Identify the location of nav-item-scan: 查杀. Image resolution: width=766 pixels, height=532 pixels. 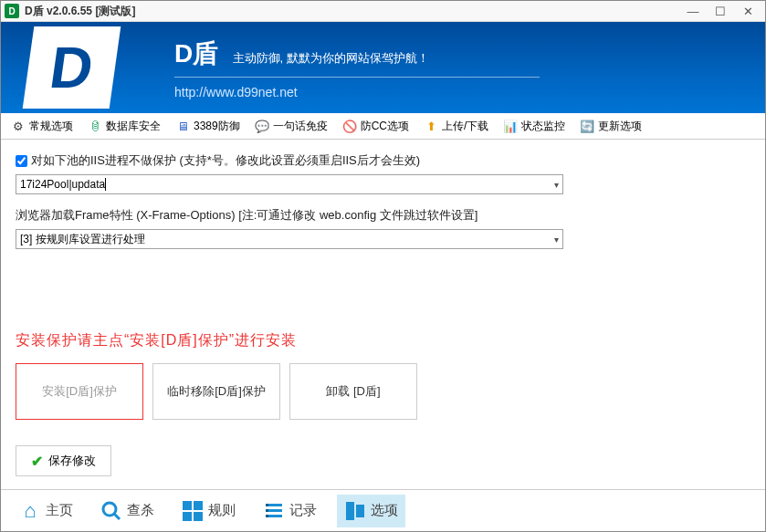
(128, 511).